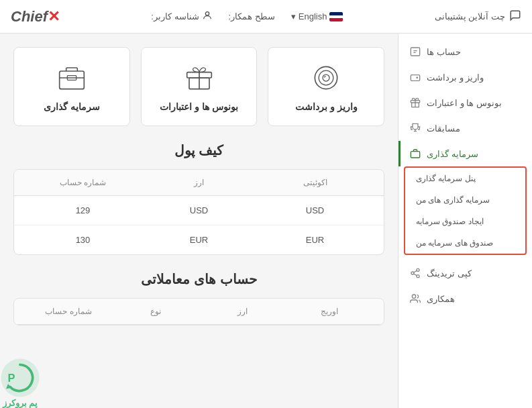 The image size is (532, 408). Describe the element at coordinates (329, 311) in the screenshot. I see `trading-col-origin: اوریج` at that location.